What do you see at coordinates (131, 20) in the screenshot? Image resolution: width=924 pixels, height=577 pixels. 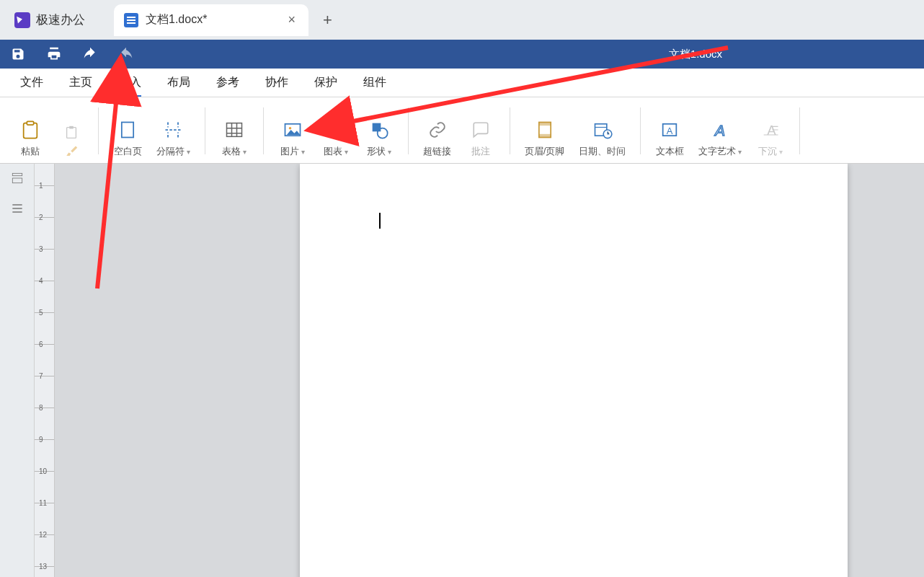 I see `document-icon` at bounding box center [131, 20].